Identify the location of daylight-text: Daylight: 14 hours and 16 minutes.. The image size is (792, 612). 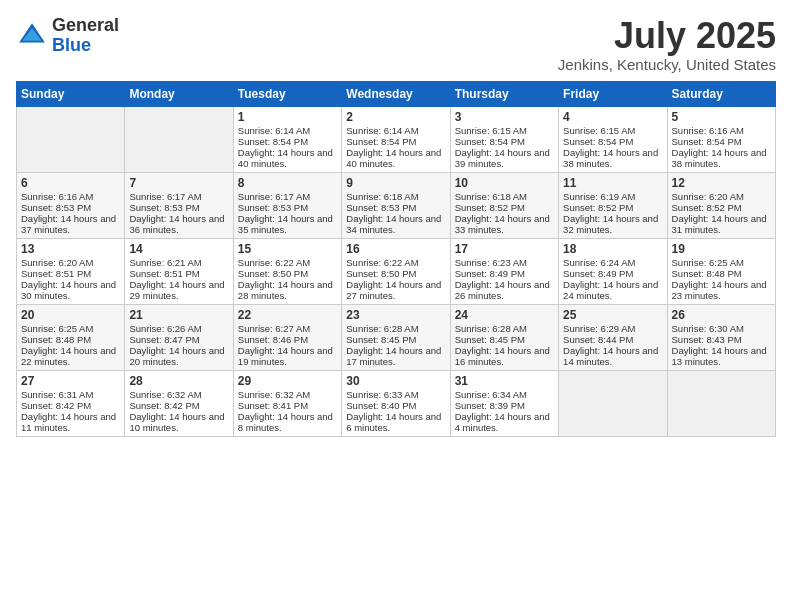
(504, 356).